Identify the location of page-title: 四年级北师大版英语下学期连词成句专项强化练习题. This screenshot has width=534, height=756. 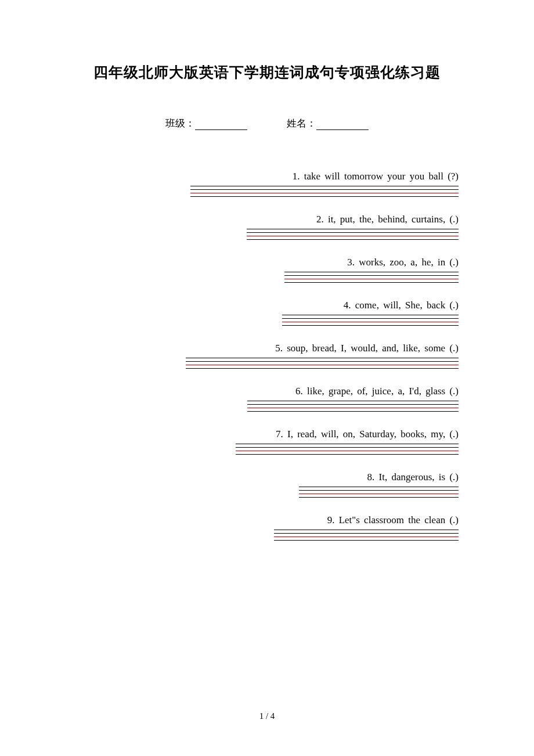
(267, 72).